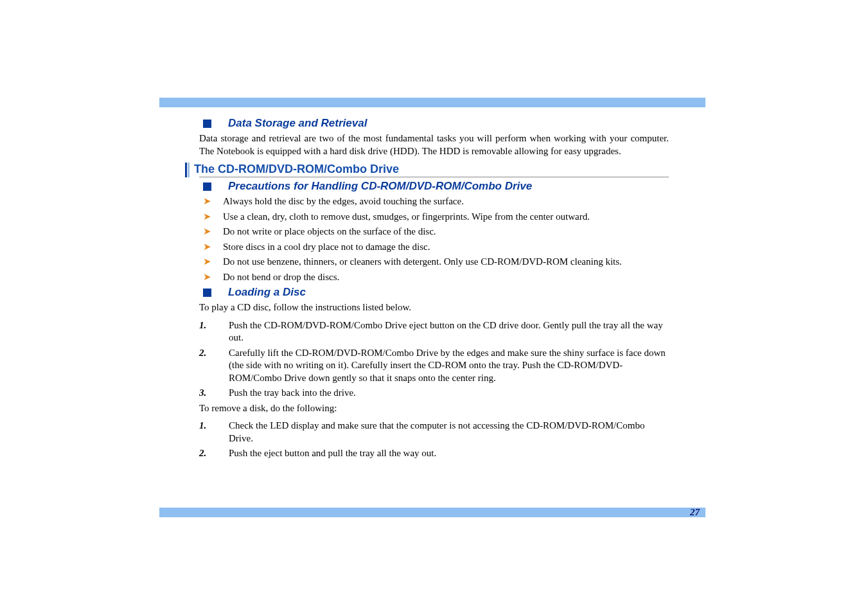 Image resolution: width=868 pixels, height=613 pixels. I want to click on list-item: ➤ Do not write or place objects on the s…, so click(434, 232).